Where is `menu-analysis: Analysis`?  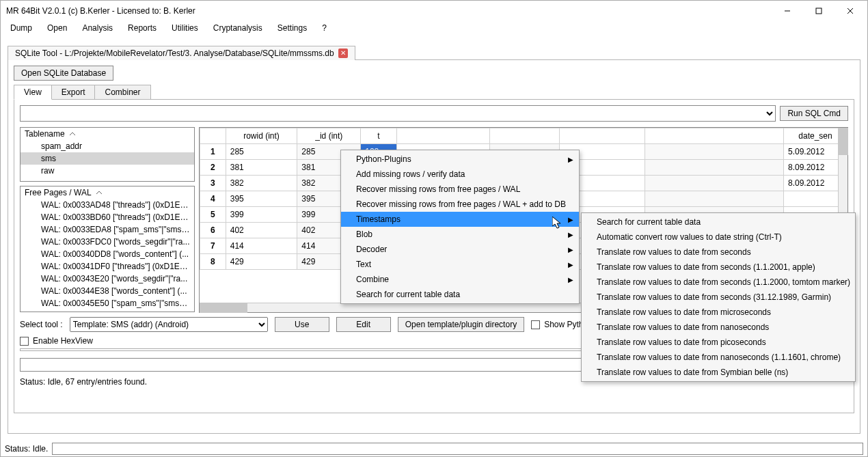
menu-analysis: Analysis is located at coordinates (97, 28).